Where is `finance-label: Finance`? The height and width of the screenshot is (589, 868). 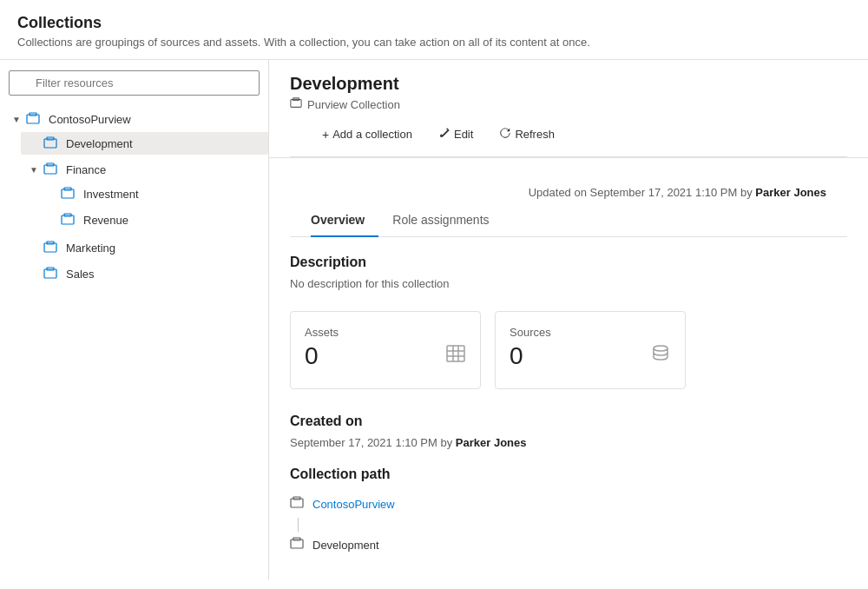
finance-label: Finance is located at coordinates (86, 170).